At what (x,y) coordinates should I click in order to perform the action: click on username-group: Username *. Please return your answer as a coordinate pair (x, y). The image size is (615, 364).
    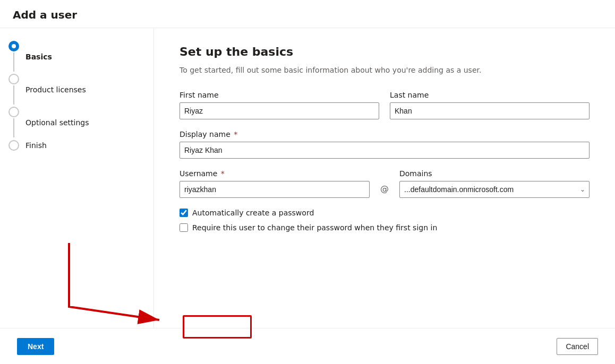
    Looking at the image, I should click on (275, 184).